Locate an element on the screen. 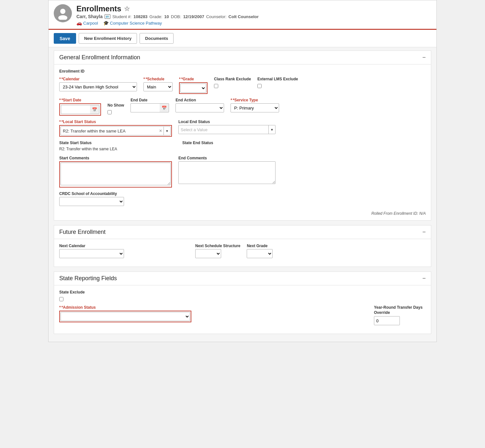 The image size is (485, 448). end-date-input is located at coordinates (145, 108).